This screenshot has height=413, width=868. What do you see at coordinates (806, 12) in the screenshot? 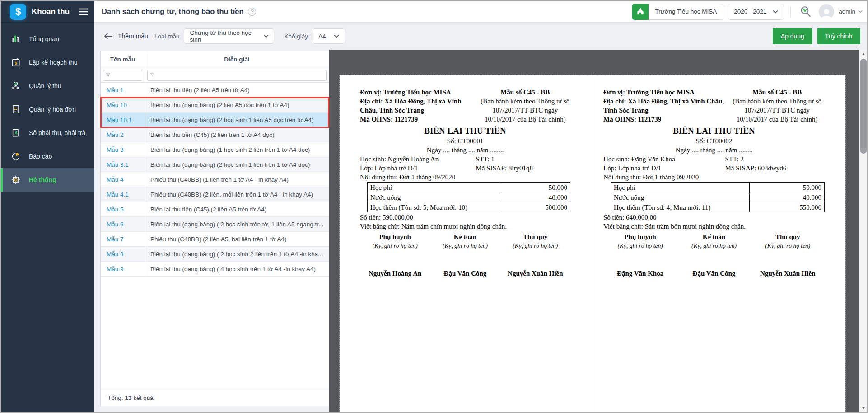
I see `search-icon` at bounding box center [806, 12].